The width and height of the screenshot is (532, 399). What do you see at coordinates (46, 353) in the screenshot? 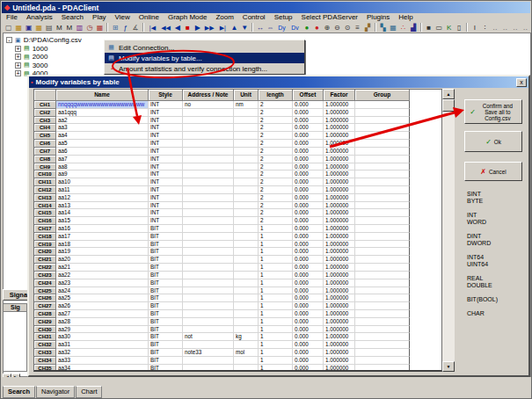
I see `row-header-ch33: CH33` at bounding box center [46, 353].